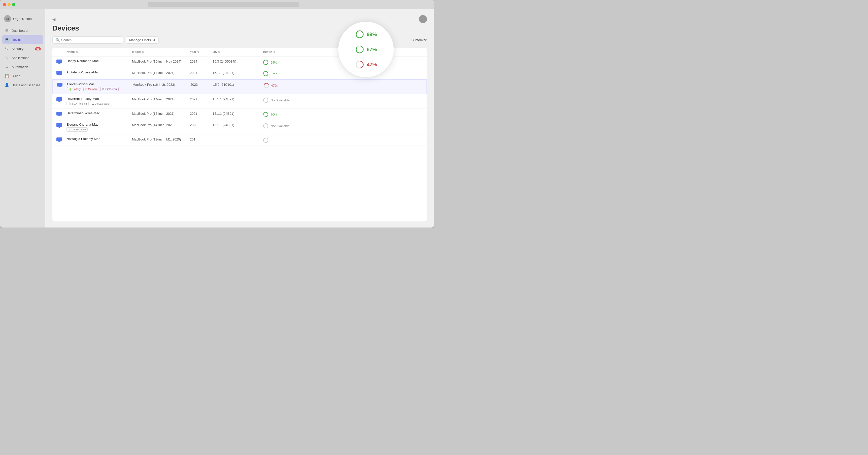  I want to click on health-cell: 87%, so click(286, 74).